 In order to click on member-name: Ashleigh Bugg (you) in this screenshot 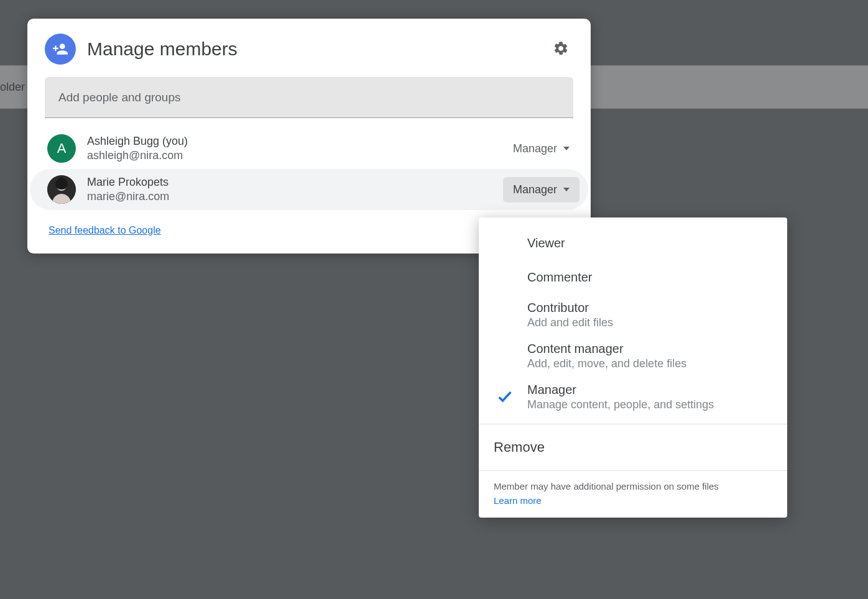, I will do `click(295, 142)`.